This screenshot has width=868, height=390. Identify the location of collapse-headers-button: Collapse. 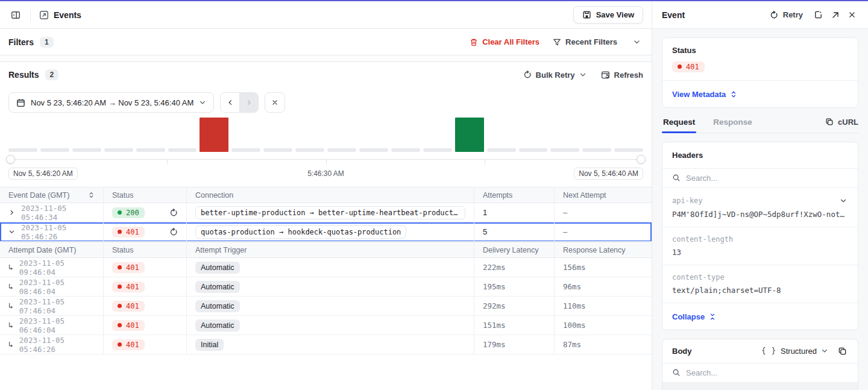
(694, 317).